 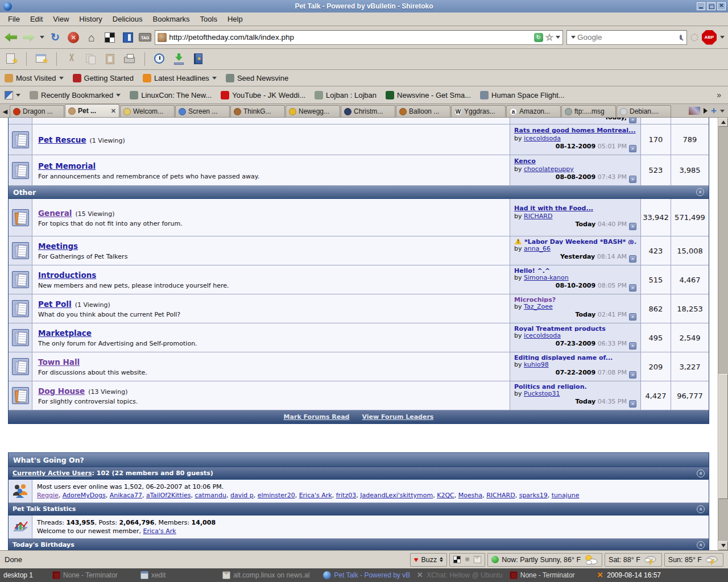 I want to click on last-post-user-link: kuhio98, so click(x=536, y=365).